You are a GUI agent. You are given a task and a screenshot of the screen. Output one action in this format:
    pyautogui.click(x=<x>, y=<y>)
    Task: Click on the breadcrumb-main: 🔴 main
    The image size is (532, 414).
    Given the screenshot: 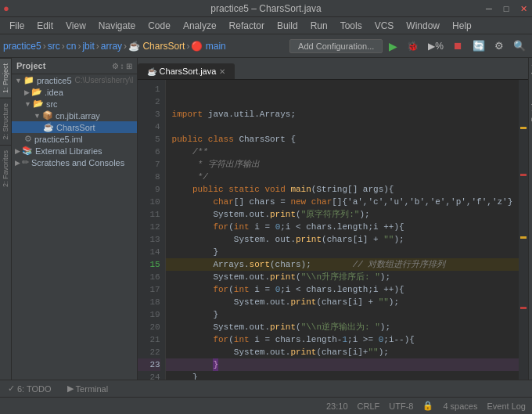 What is the action you would take?
    pyautogui.click(x=208, y=46)
    